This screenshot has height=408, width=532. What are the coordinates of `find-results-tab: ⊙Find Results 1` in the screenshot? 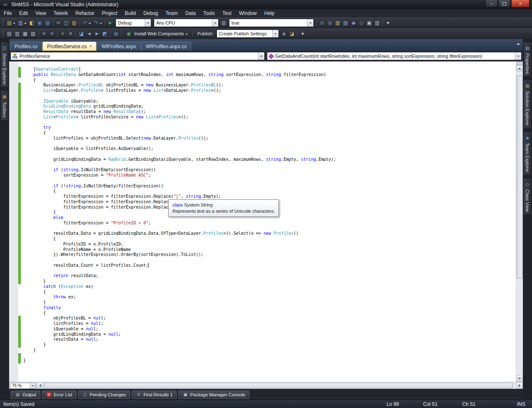 It's located at (154, 395).